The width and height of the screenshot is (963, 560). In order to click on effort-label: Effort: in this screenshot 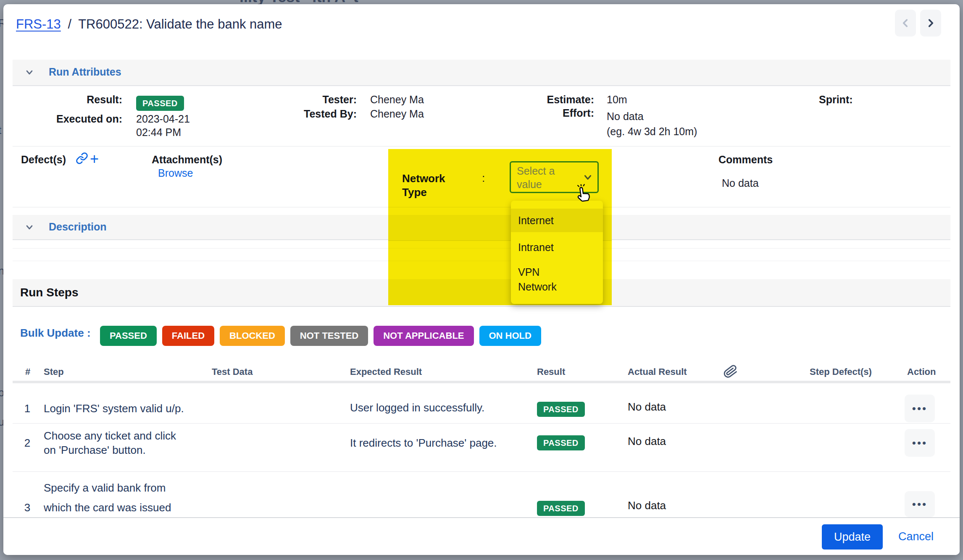, I will do `click(545, 113)`.